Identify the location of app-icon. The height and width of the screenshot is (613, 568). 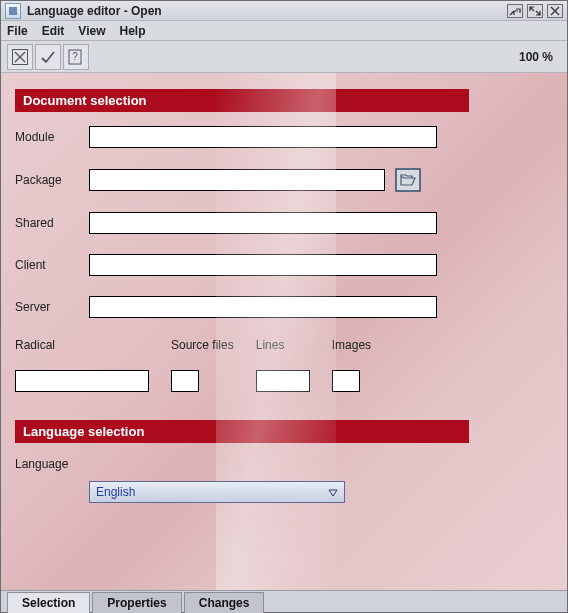
(13, 11).